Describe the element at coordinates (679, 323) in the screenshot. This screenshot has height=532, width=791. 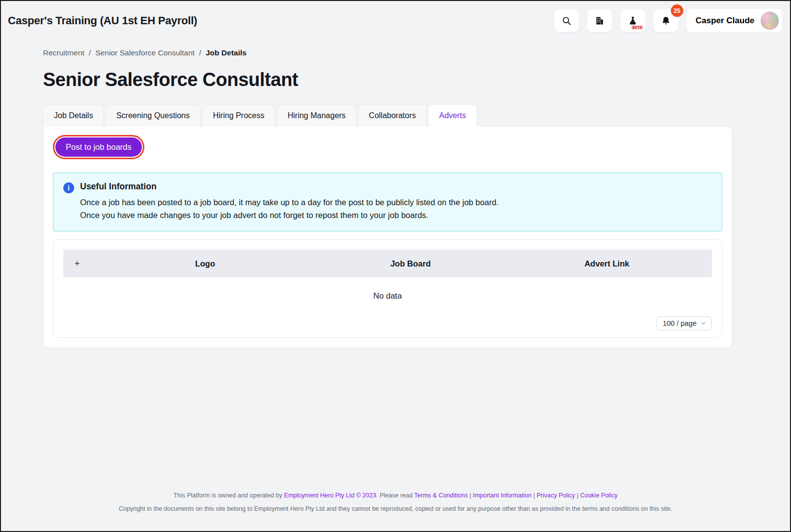
I see `page-size-value: 100 / page` at that location.